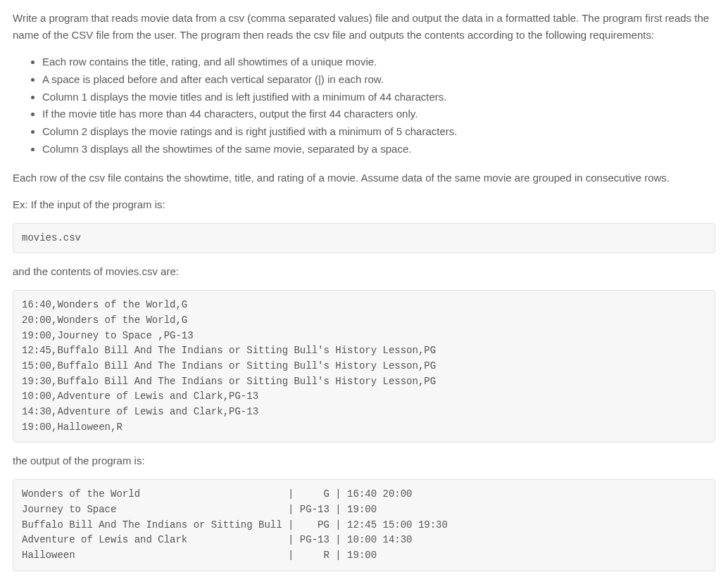 This screenshot has width=728, height=584. Describe the element at coordinates (379, 80) in the screenshot. I see `list-item: A space is placed before and after each …` at that location.